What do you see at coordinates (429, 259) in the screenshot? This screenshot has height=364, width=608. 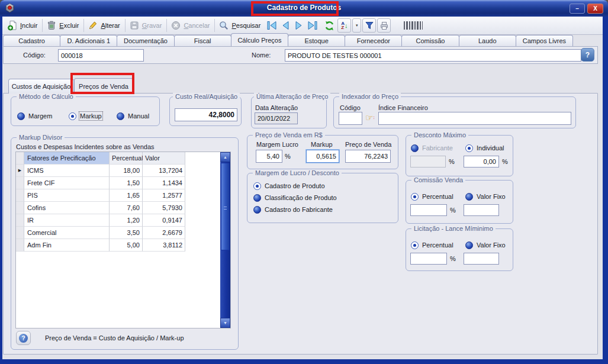 I see `licitacao-percentual-field` at bounding box center [429, 259].